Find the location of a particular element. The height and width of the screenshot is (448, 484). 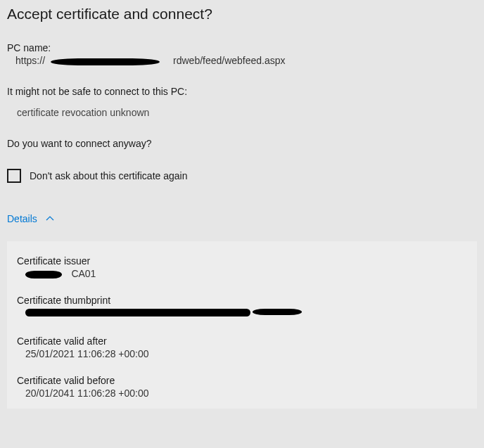

cert-valid-after-value: 25/01/2021 11:06:28 +00:00 is located at coordinates (242, 354).